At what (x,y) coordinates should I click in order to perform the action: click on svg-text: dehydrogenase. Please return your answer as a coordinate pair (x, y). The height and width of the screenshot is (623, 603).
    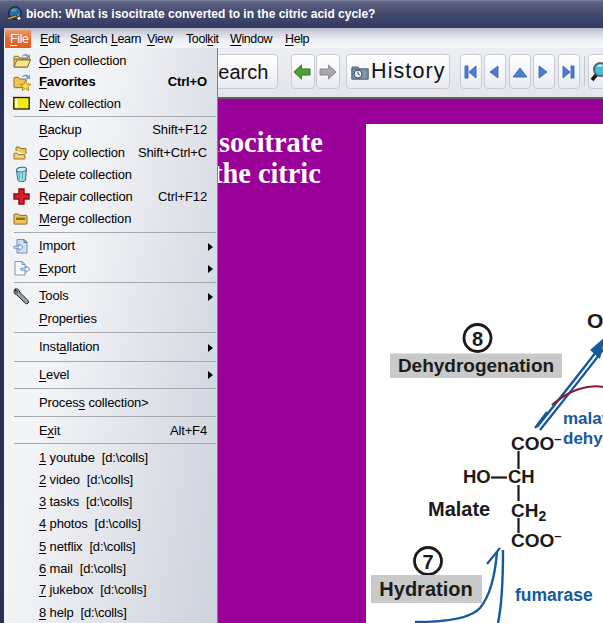
    Looking at the image, I should click on (583, 438).